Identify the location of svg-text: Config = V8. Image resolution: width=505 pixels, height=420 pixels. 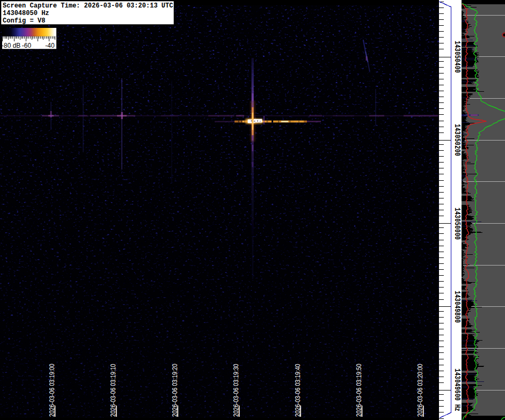
(24, 21).